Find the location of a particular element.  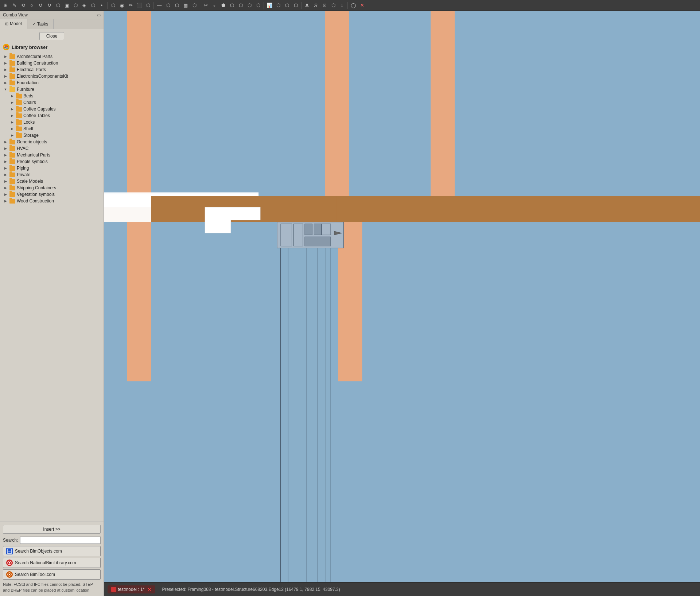

toolbar-icon-9: ⬡ is located at coordinates (75, 5).